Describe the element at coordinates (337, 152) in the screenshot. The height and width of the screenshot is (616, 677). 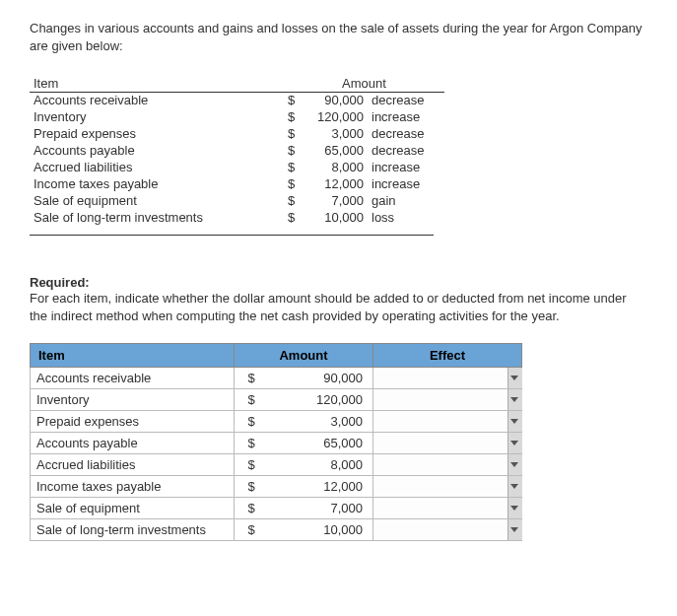
I see `given-value: 65,000` at that location.